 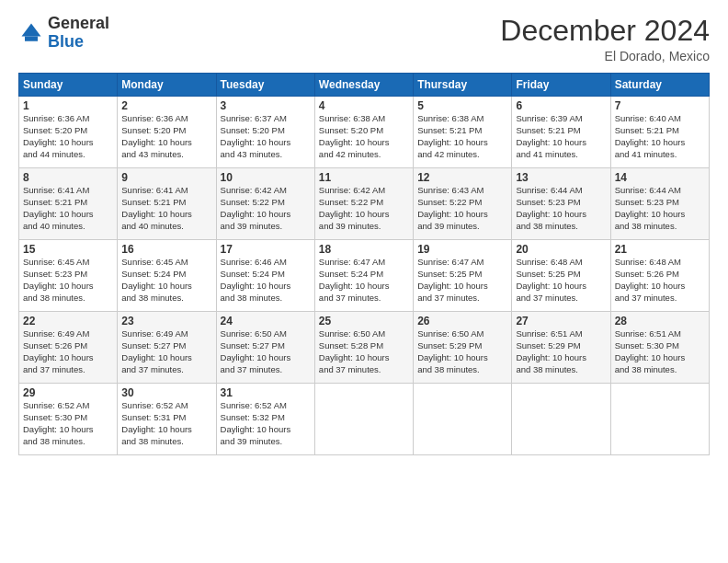 I want to click on col-tuesday: Tuesday, so click(x=265, y=85).